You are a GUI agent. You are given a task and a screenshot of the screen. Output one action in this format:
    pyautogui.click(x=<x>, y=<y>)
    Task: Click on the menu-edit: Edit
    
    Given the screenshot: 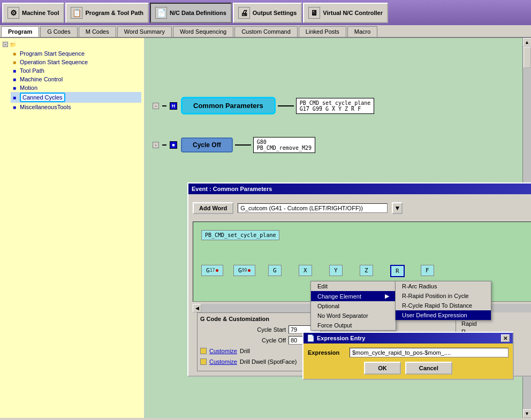 What is the action you would take?
    pyautogui.click(x=353, y=286)
    